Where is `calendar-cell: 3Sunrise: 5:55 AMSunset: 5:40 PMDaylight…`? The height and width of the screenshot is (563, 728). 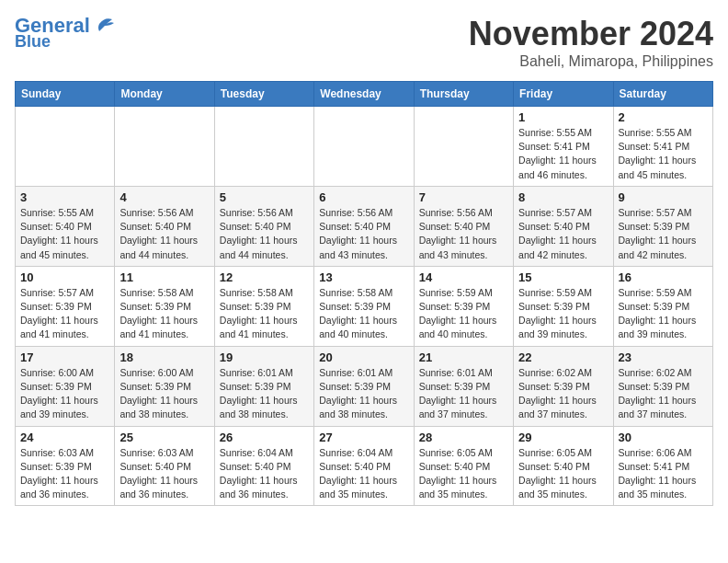 calendar-cell: 3Sunrise: 5:55 AMSunset: 5:40 PMDaylight… is located at coordinates (65, 226).